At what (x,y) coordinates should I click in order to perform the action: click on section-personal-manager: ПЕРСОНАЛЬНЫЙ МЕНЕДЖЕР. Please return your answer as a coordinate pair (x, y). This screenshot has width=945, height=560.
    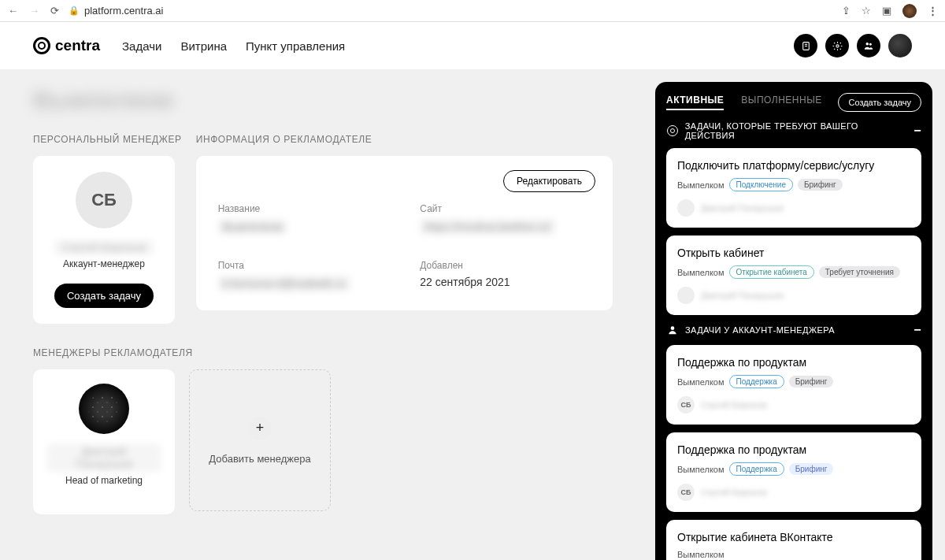
    Looking at the image, I should click on (107, 139).